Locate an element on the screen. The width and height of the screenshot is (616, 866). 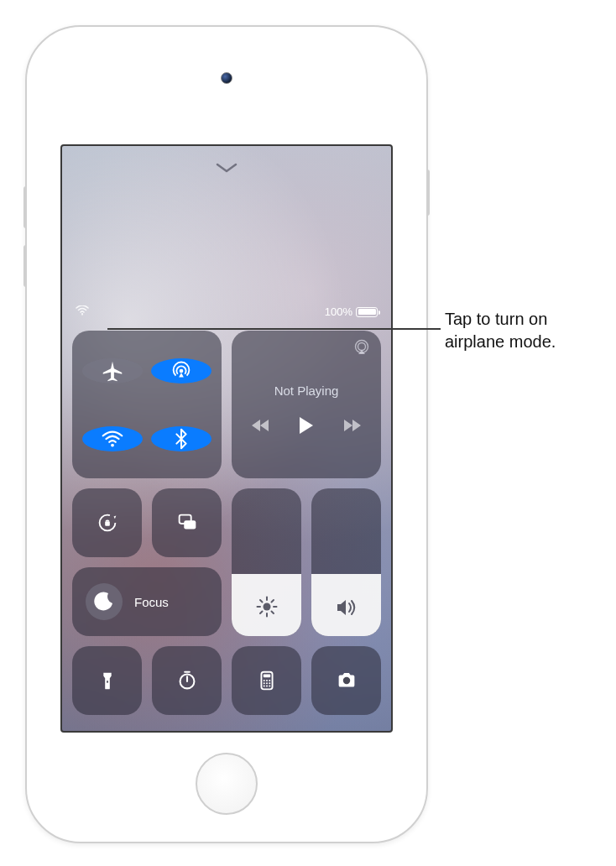
airplay-icon is located at coordinates (362, 349).